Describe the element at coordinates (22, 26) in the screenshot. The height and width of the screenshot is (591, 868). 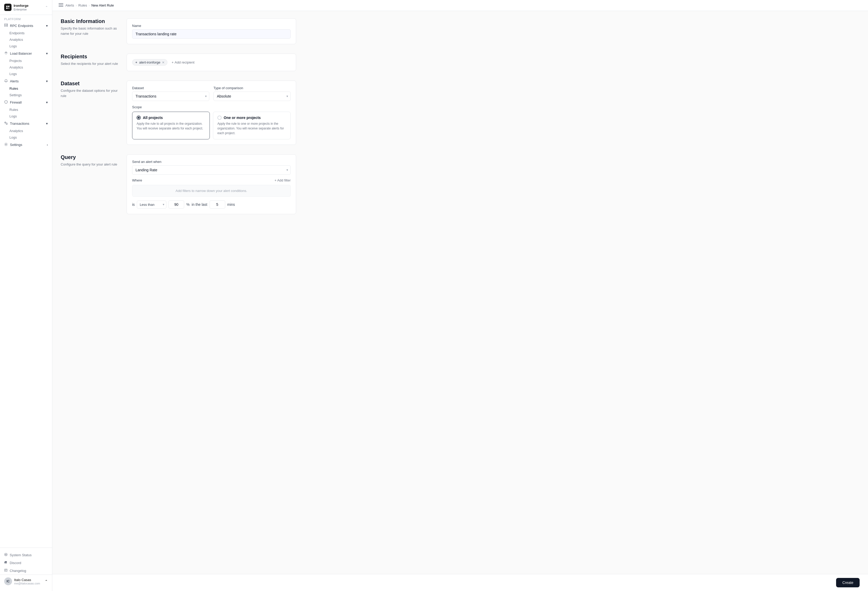
I see `sidebar-group-rpc-label: RPC Endpoints` at that location.